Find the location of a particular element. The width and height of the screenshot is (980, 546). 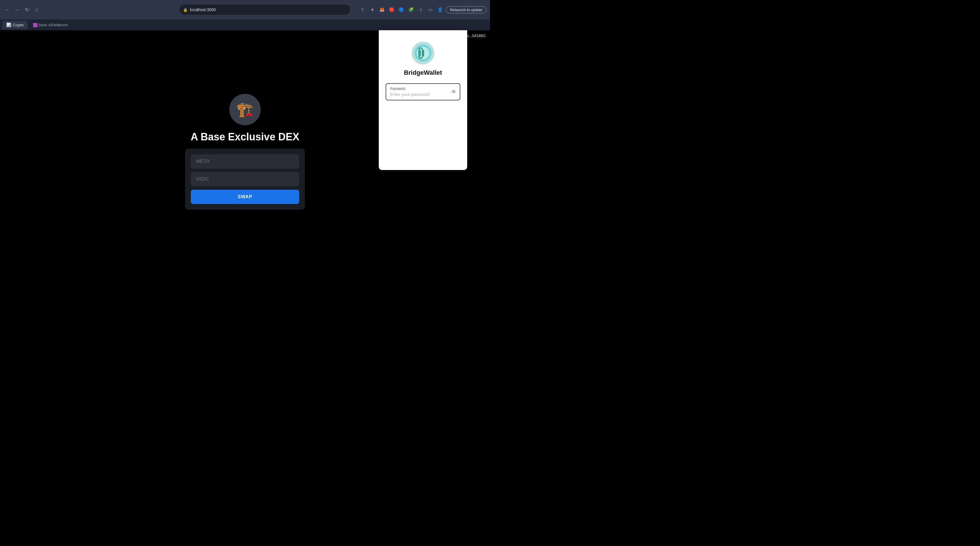

dex-title: A Base Exclusive DEX is located at coordinates (245, 137).